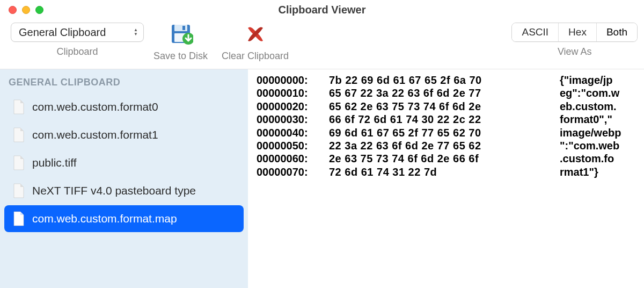 This screenshot has width=644, height=288. Describe the element at coordinates (446, 106) in the screenshot. I see `hex-row: 00000020:65 62 2e 63 75 73 74 6f 6d 2eeb…` at that location.